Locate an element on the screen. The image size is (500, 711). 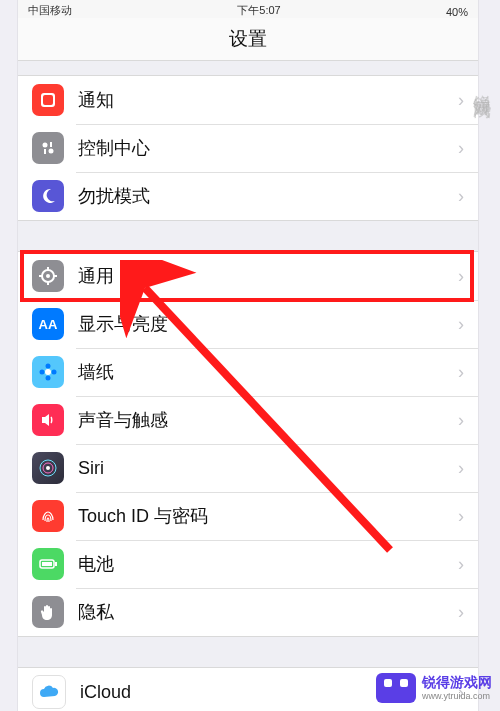
row-privacy: 隐私 › is located at coordinates (248, 612).